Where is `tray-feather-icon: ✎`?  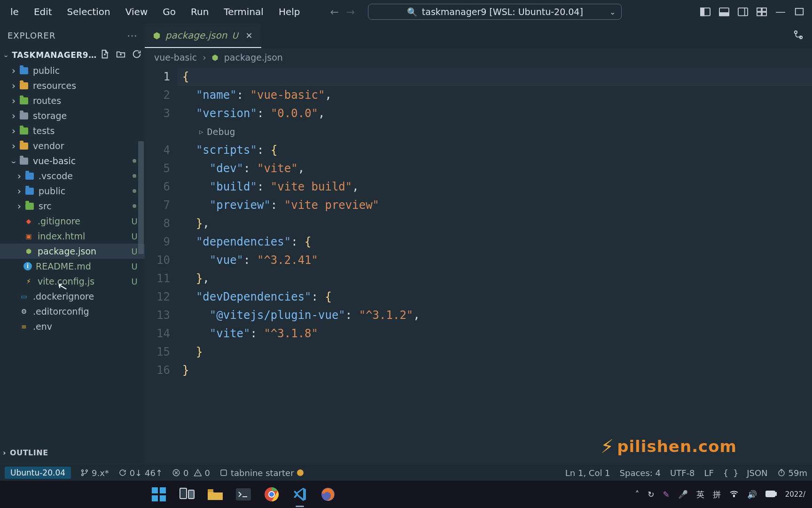
tray-feather-icon: ✎ is located at coordinates (666, 494).